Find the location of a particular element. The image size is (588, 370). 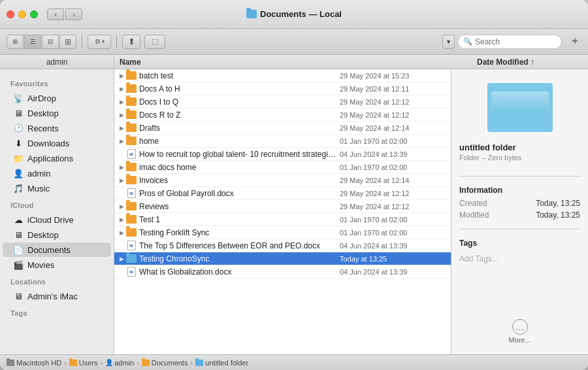

sidebar-item-label: Downloads is located at coordinates (48, 144).